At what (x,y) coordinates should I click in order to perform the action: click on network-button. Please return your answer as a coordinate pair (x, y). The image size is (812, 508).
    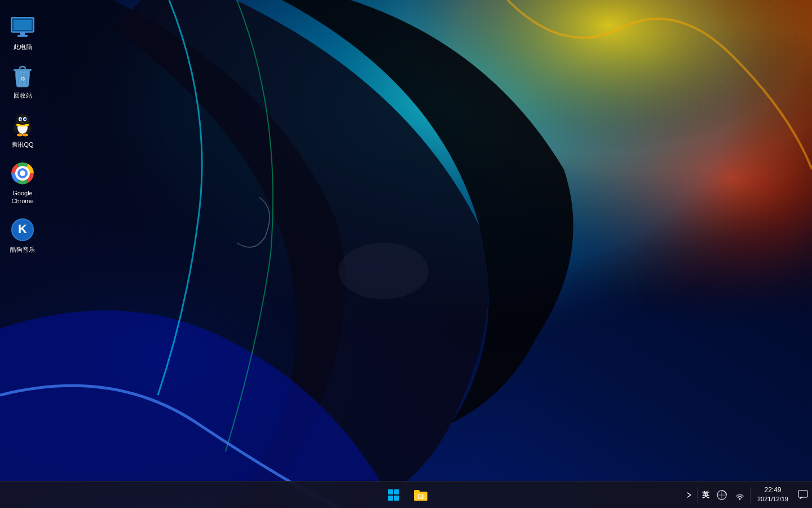
    Looking at the image, I should click on (740, 494).